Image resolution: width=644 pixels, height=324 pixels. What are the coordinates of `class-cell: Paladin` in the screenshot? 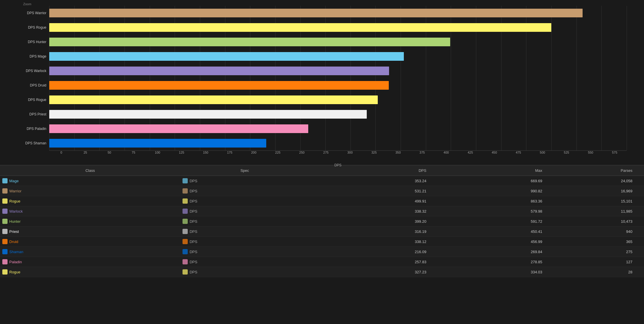 It's located at (90, 262).